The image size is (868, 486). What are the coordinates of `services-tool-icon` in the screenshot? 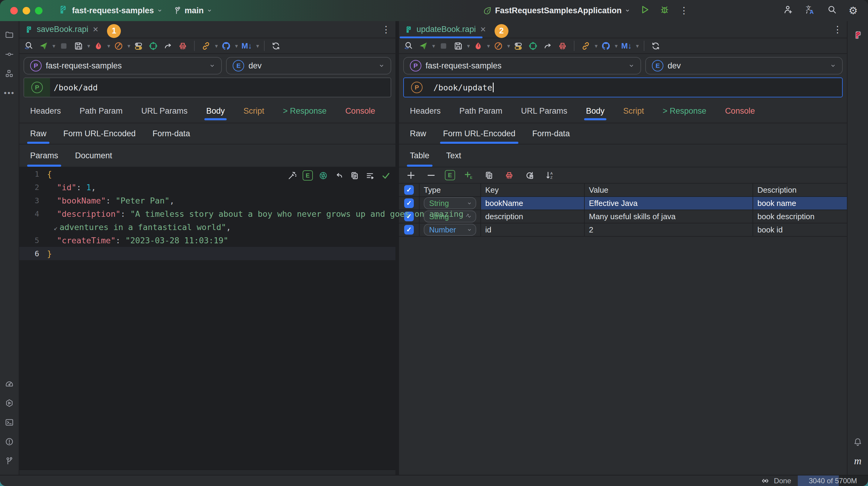 It's located at (9, 403).